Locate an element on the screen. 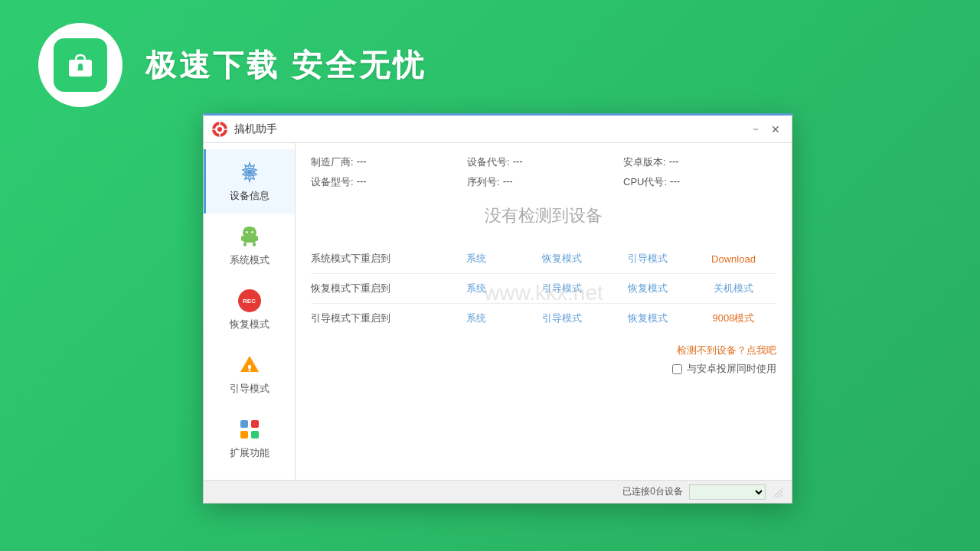 This screenshot has height=551, width=980. sidebar-label-system-mode: 系统模式 is located at coordinates (250, 260).